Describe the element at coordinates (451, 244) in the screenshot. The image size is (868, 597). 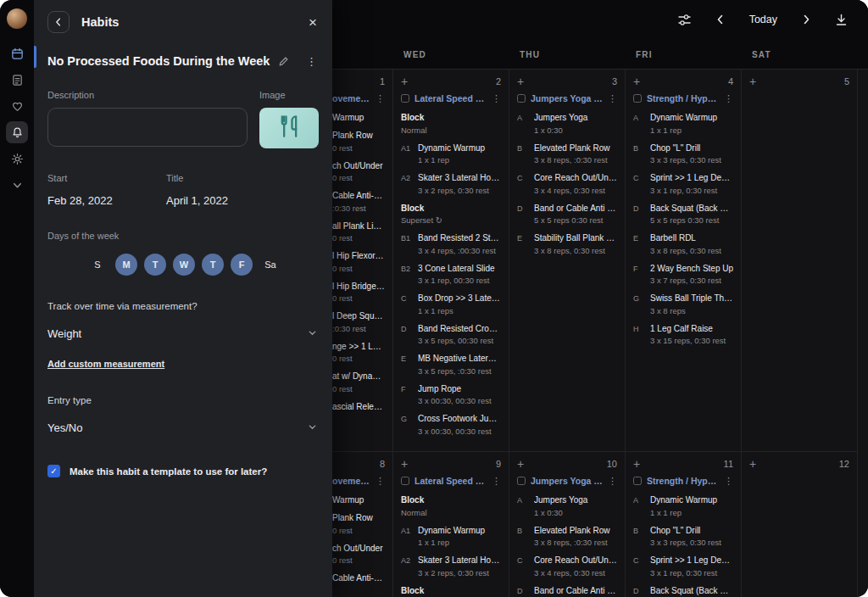
I see `exercise-row: B1Band Resisted 2 Step Late...3 x 4 reps…` at that location.